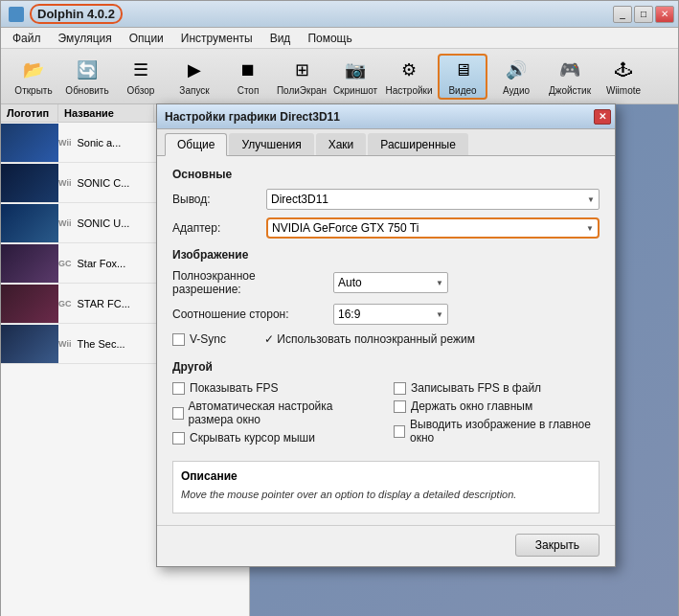  Describe the element at coordinates (433, 228) in the screenshot. I see `adapter-select: NVIDIA GeForce GTX 750 Ti ▼` at that location.